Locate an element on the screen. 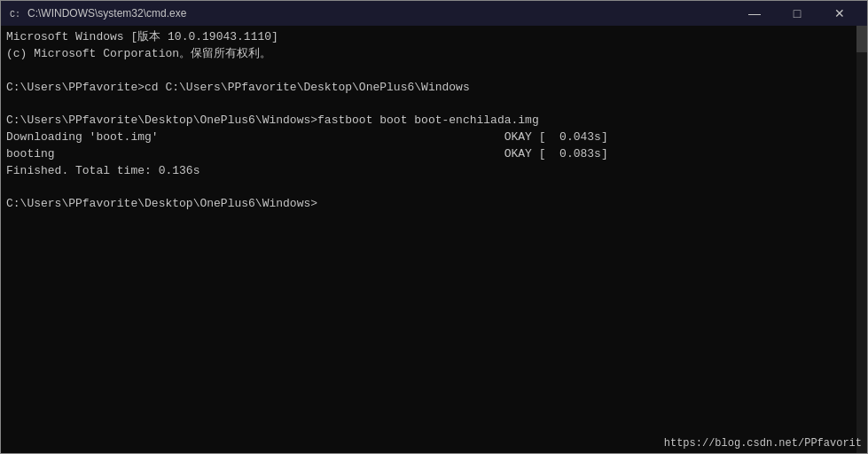  watermark: https://blog.csdn.net/PPfavorit is located at coordinates (762, 443).